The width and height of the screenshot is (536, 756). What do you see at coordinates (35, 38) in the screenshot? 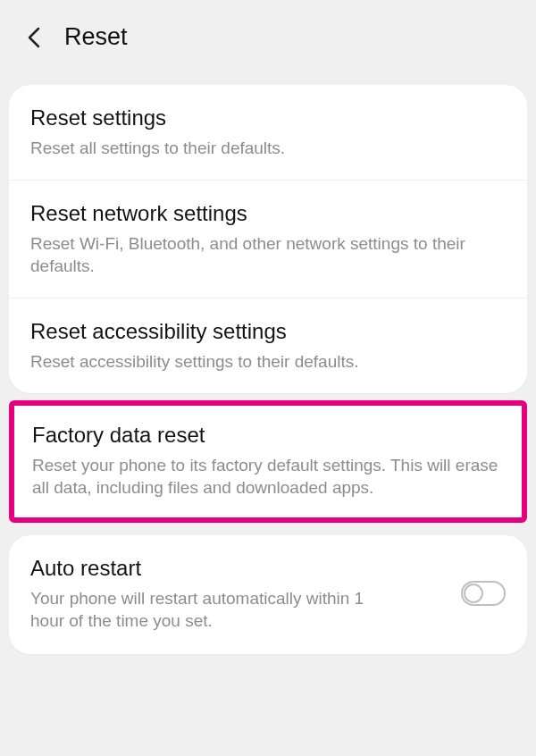
I see `back-icon` at bounding box center [35, 38].